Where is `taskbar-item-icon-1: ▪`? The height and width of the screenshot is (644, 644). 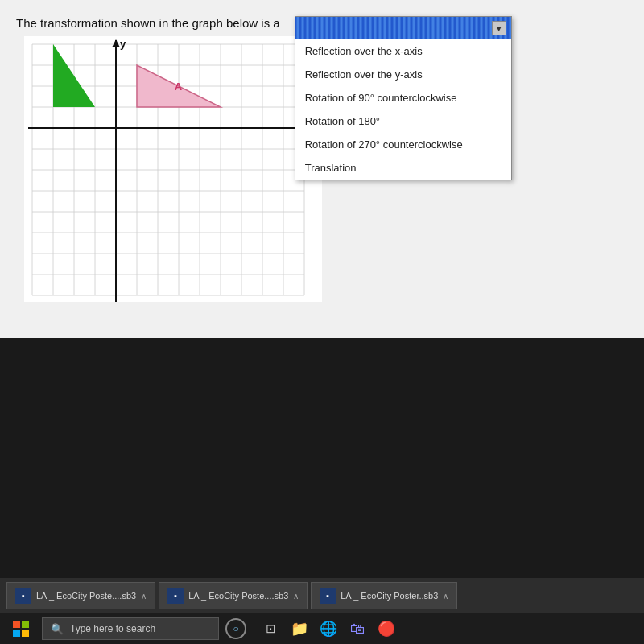 taskbar-item-icon-1: ▪ is located at coordinates (175, 596).